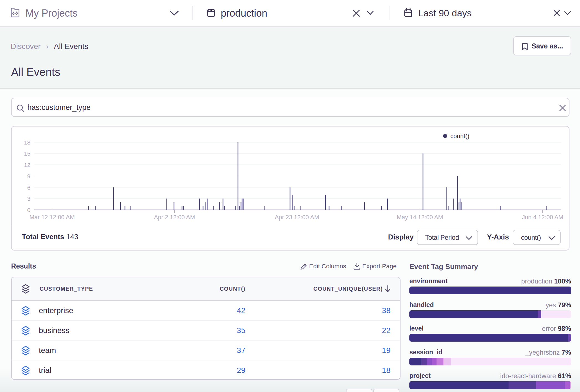  What do you see at coordinates (29, 176) in the screenshot?
I see `svg-text: 9` at bounding box center [29, 176].